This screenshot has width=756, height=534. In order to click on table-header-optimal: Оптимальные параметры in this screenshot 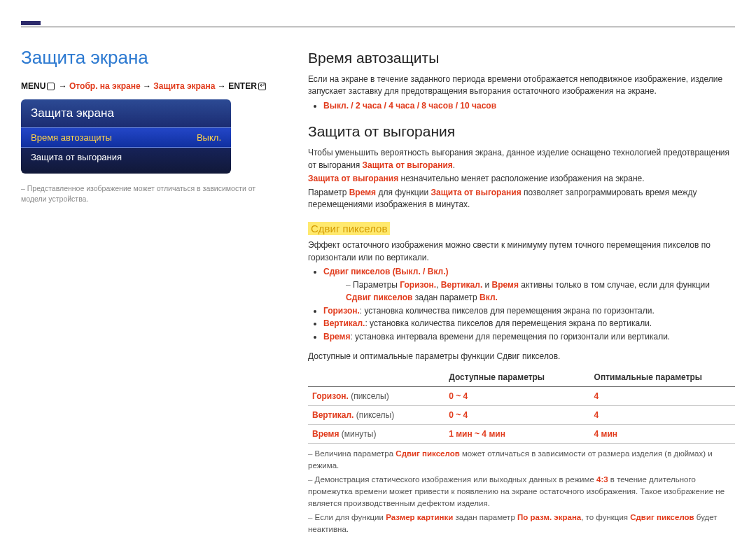, I will do `click(662, 378)`.